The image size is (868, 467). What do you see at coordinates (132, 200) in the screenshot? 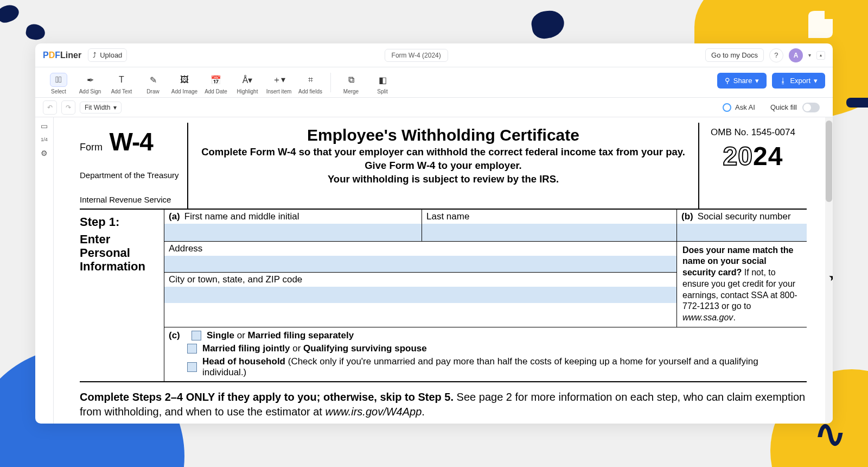
I see `dept-line2: Internal Revenue Service` at bounding box center [132, 200].